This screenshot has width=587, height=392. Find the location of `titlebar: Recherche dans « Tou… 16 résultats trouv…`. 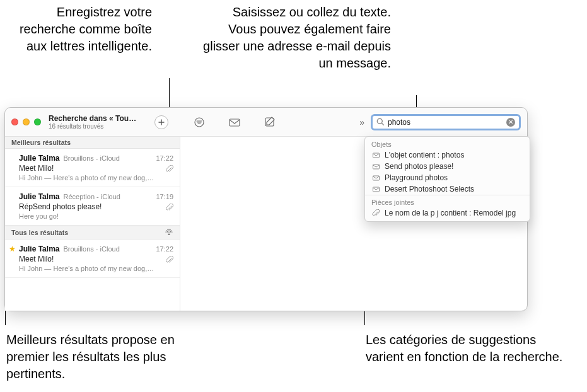

titlebar: Recherche dans « Tou… 16 résultats trouv… is located at coordinates (266, 122).